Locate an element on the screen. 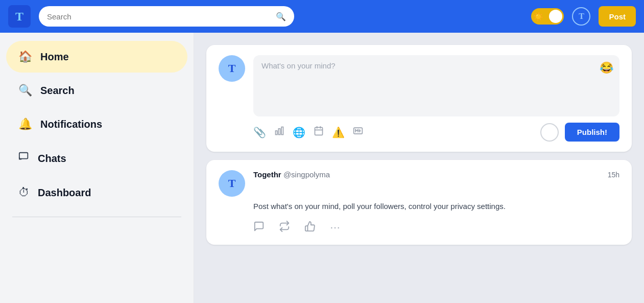 Image resolution: width=644 pixels, height=303 pixels. privacy-circle is located at coordinates (550, 132).